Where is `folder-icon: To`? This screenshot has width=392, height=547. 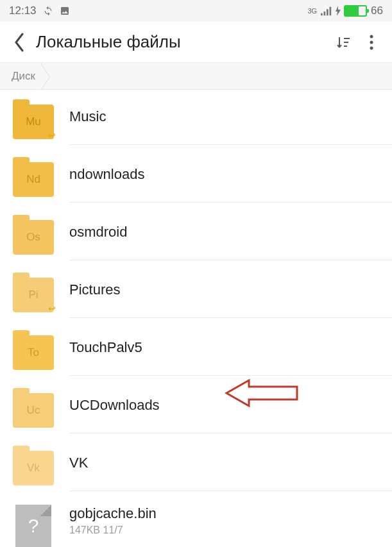
folder-icon: To is located at coordinates (33, 353).